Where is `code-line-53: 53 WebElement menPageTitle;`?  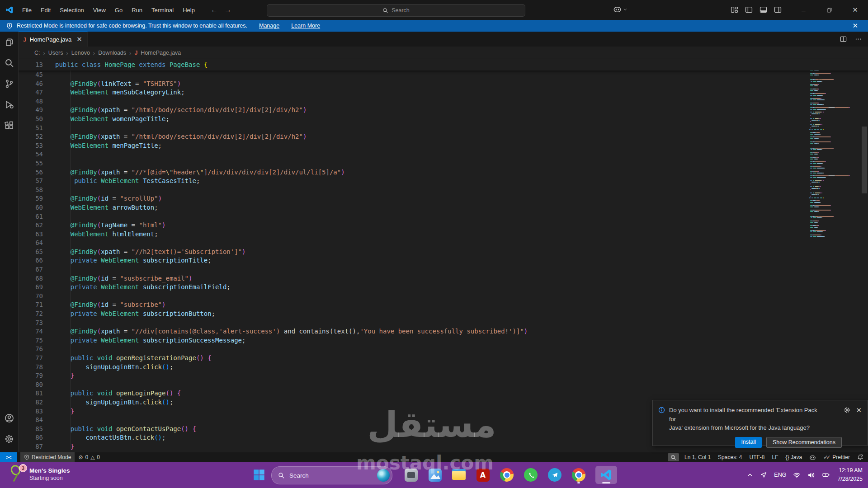 code-line-53: 53 WebElement menPageTitle; is located at coordinates (443, 146).